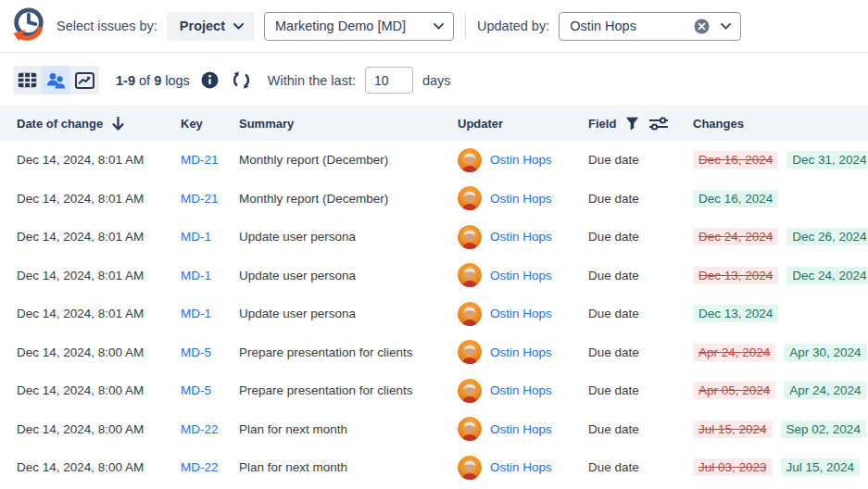 This screenshot has width=868, height=489. Describe the element at coordinates (202, 26) in the screenshot. I see `scope-select-value: Project` at that location.